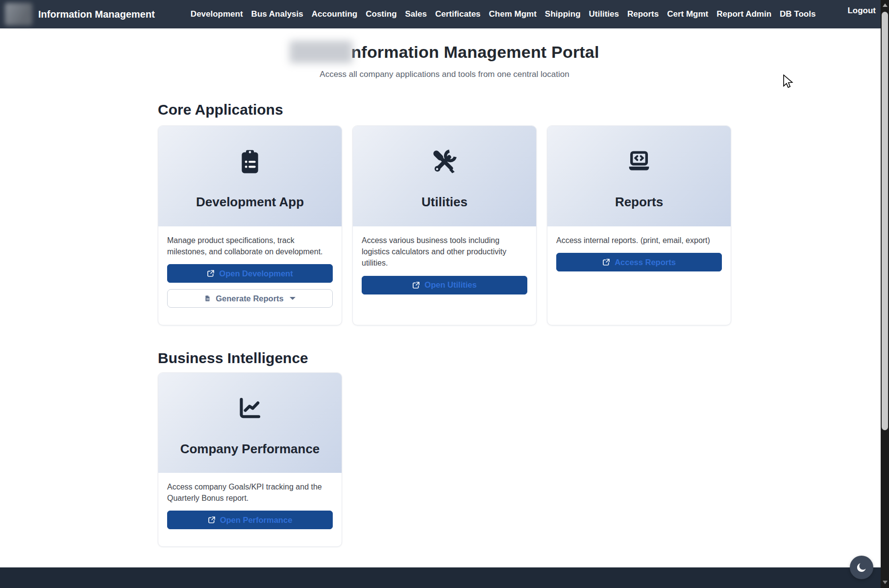 The height and width of the screenshot is (588, 889). Describe the element at coordinates (643, 14) in the screenshot. I see `nav-item-reports: Reports` at that location.